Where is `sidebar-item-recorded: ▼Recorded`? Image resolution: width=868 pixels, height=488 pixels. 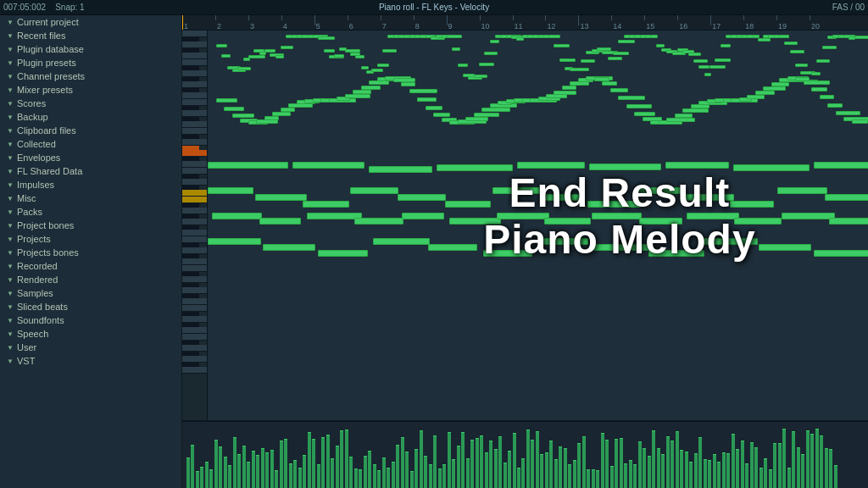 sidebar-item-recorded: ▼Recorded is located at coordinates (91, 266).